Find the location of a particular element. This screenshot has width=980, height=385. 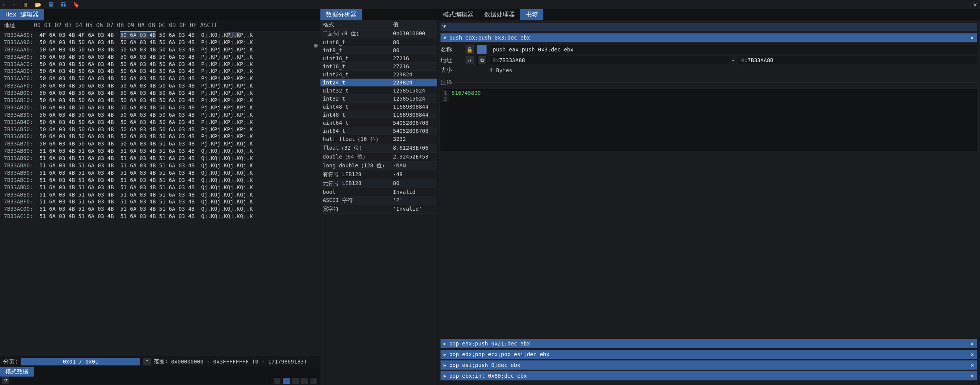

analyzer-row: int16_t27216 is located at coordinates (379, 67).